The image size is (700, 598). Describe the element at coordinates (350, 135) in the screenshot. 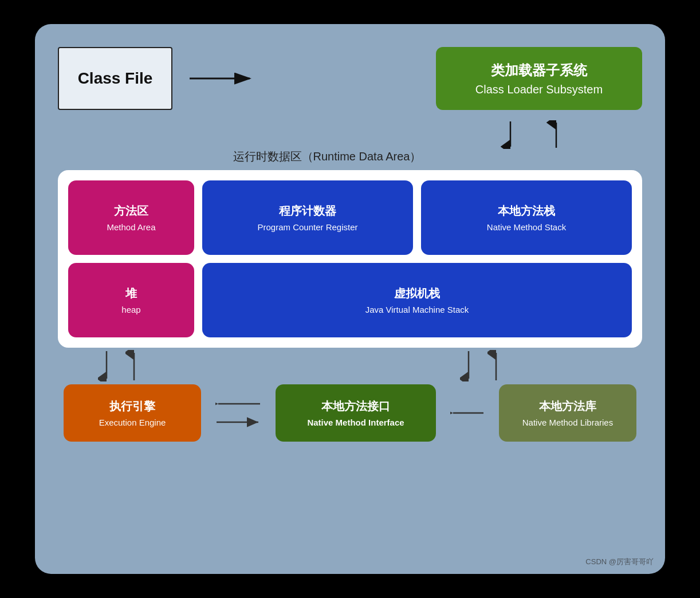

I see `top-connector-arrows` at that location.